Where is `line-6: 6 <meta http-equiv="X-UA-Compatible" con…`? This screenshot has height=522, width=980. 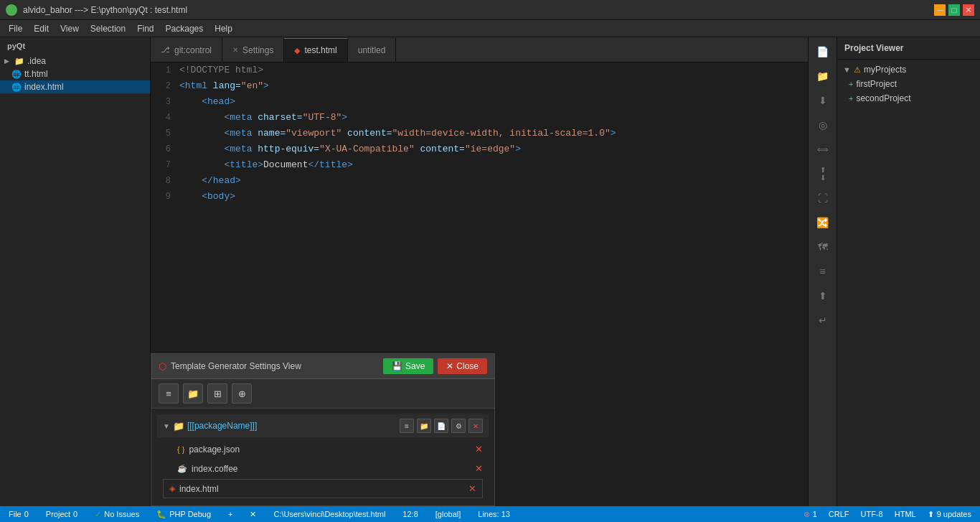 line-6: 6 <meta http-equiv="X-UA-Compatible" con… is located at coordinates (479, 149).